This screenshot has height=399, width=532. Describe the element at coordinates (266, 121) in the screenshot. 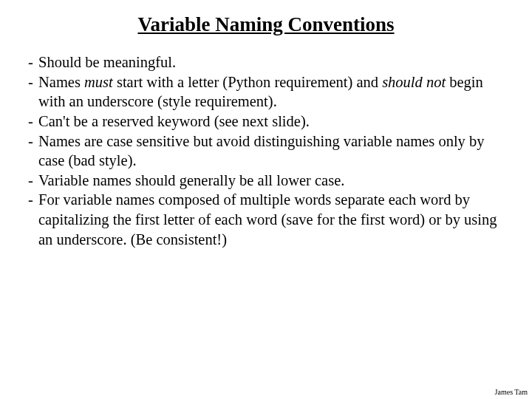

I see `bullet-item: - Can't be a reserved keyword (see next …` at that location.